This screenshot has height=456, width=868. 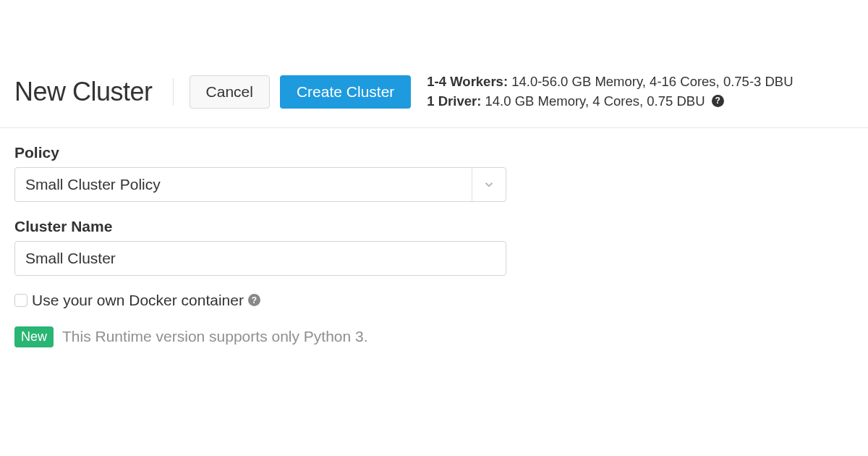 I want to click on driver-label: 1 Driver:, so click(x=454, y=101).